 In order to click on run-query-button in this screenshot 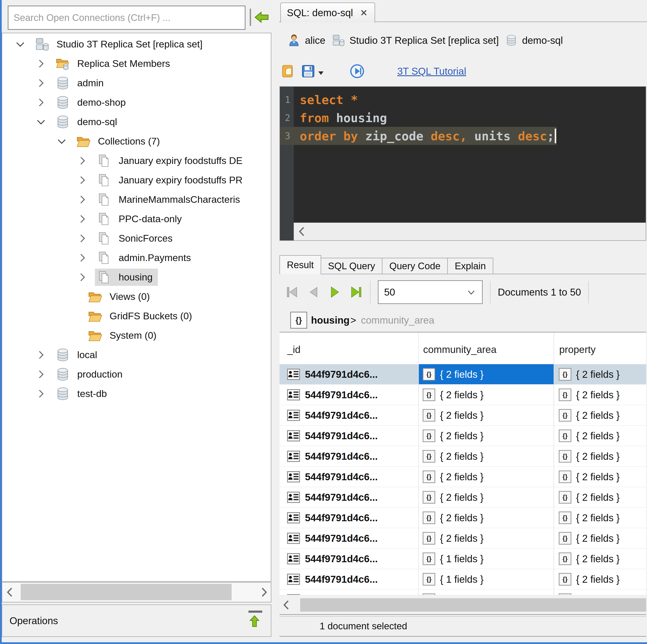, I will do `click(357, 71)`.